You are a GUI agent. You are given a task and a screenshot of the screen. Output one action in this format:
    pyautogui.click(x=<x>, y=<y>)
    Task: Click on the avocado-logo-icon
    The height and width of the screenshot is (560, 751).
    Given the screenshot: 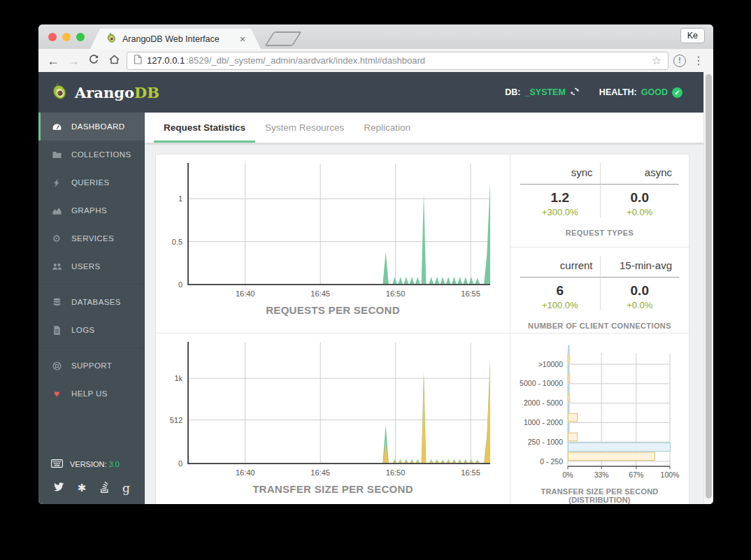 What is the action you would take?
    pyautogui.click(x=59, y=92)
    